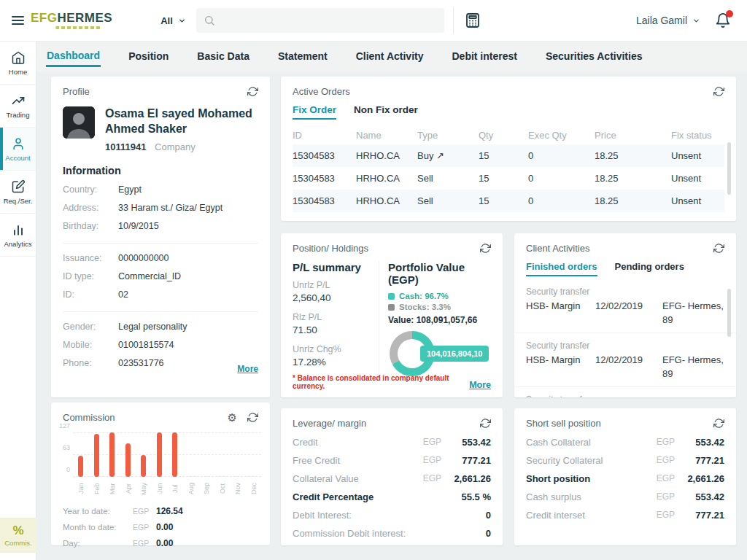  What do you see at coordinates (557, 248) in the screenshot?
I see `card-title: Client Activities` at bounding box center [557, 248].